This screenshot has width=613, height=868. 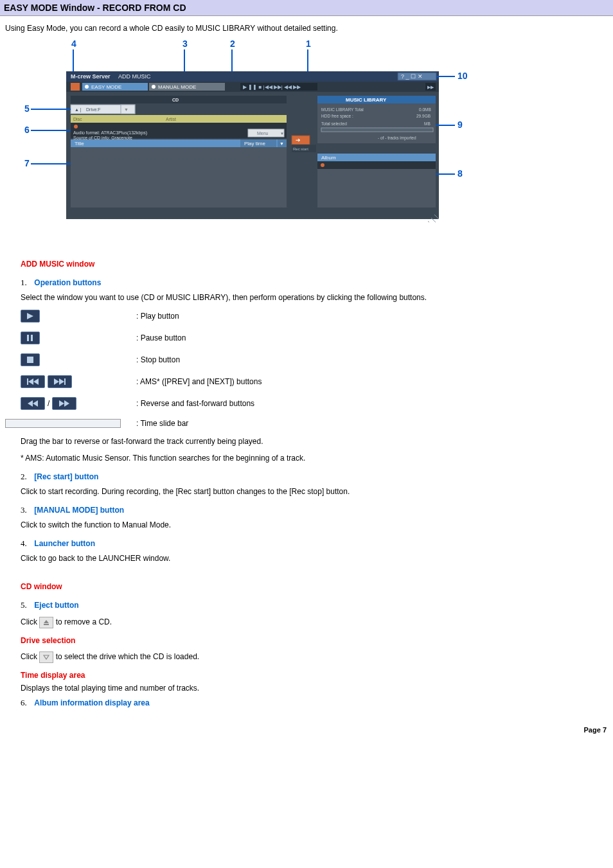 What do you see at coordinates (233, 44) in the screenshot?
I see `callout-2: 2` at bounding box center [233, 44].